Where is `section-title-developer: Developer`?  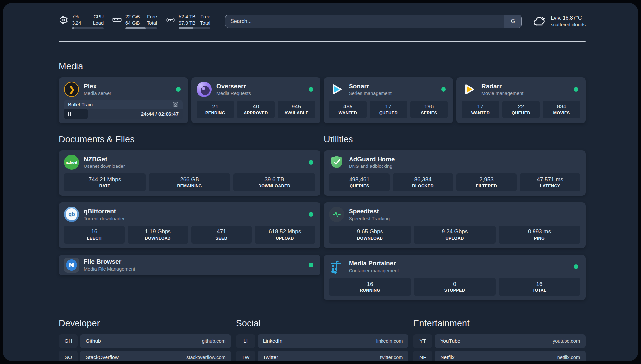
section-title-developer: Developer is located at coordinates (145, 324).